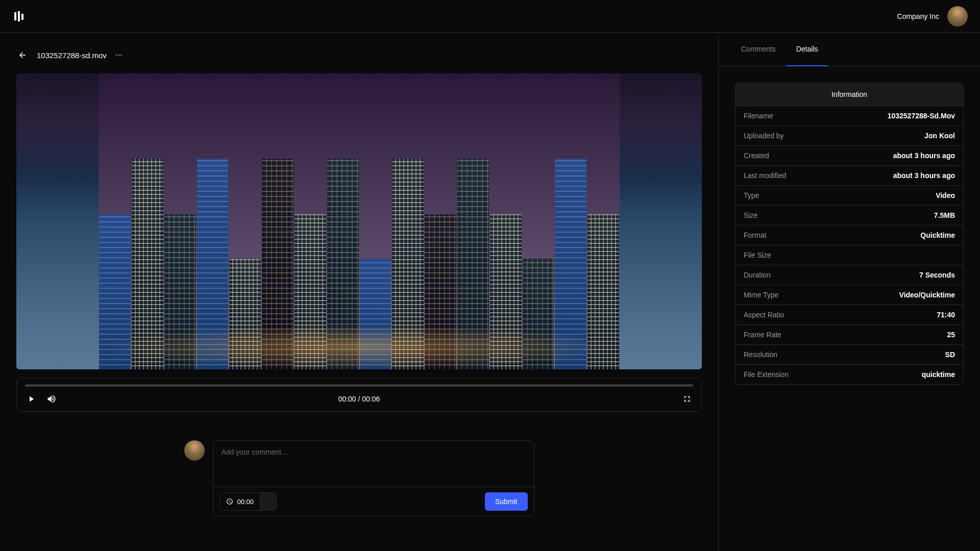 The image size is (980, 551). I want to click on comment-box: 00:00 Submit, so click(374, 479).